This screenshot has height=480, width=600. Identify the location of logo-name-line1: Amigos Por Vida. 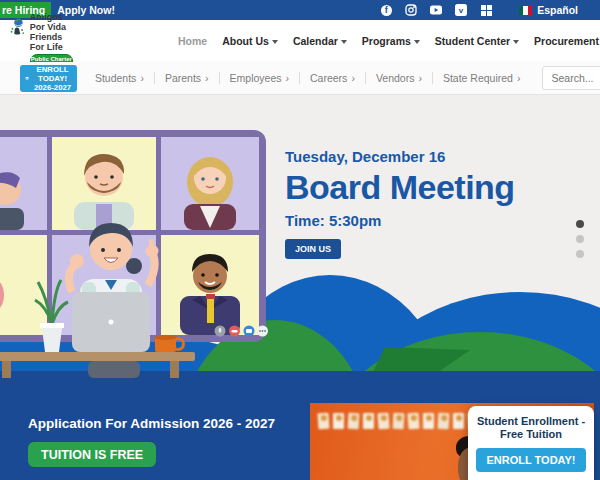
(52, 22).